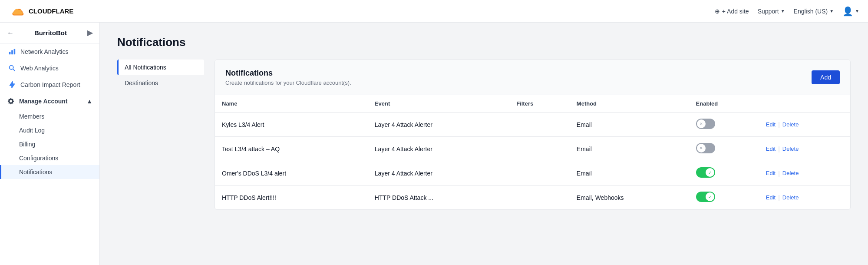 The height and width of the screenshot is (265, 868). Describe the element at coordinates (630, 104) in the screenshot. I see `col-method: Method` at that location.